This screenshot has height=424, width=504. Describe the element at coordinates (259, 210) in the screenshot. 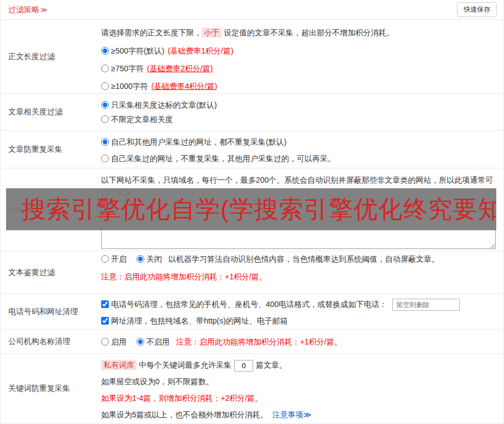

I see `watermark-text: 搜索引擎优化自学(学搜索引擎优化终究要知` at that location.